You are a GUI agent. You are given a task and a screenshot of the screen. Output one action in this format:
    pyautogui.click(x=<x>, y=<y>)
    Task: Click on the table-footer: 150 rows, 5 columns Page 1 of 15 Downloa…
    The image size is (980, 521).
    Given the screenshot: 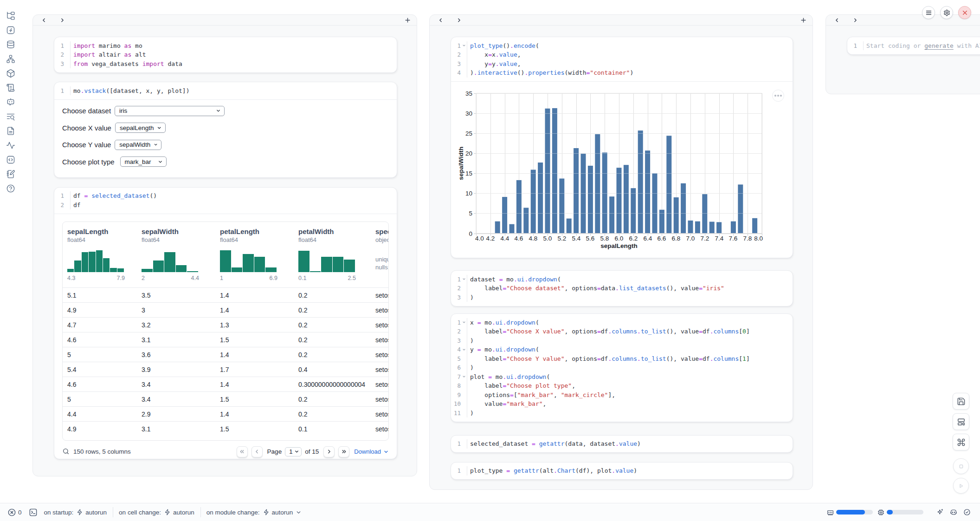 What is the action you would take?
    pyautogui.click(x=226, y=452)
    